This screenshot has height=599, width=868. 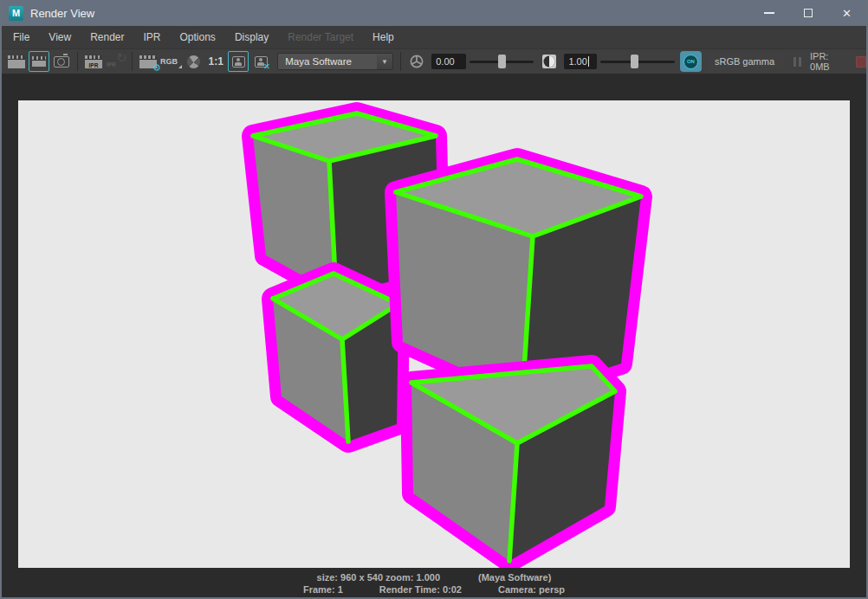 What do you see at coordinates (94, 61) in the screenshot?
I see `ipr-render-button: IPR` at bounding box center [94, 61].